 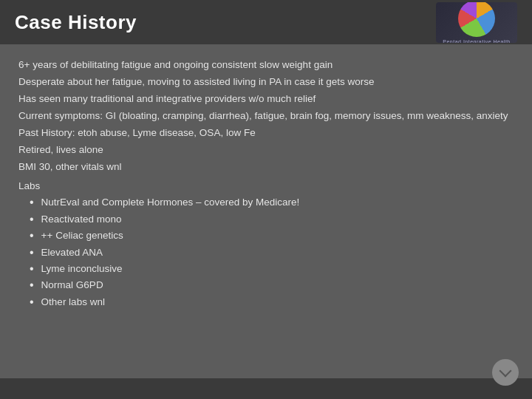 What do you see at coordinates (266, 65) in the screenshot?
I see `line-1: 6+ years of debilitating fatigue and ong…` at bounding box center [266, 65].